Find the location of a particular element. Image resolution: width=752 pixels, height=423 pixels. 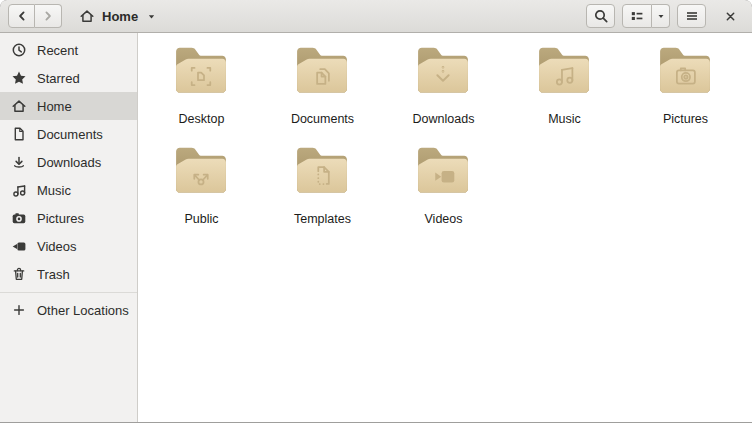

sidebar-item-label: Downloads is located at coordinates (69, 162).